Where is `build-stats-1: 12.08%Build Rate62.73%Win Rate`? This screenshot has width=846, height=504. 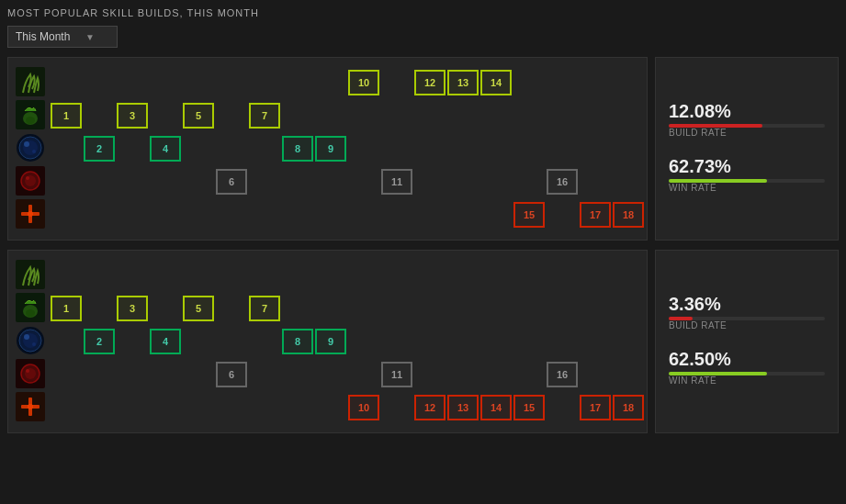
build-stats-1: 12.08%Build Rate62.73%Win Rate is located at coordinates (747, 149).